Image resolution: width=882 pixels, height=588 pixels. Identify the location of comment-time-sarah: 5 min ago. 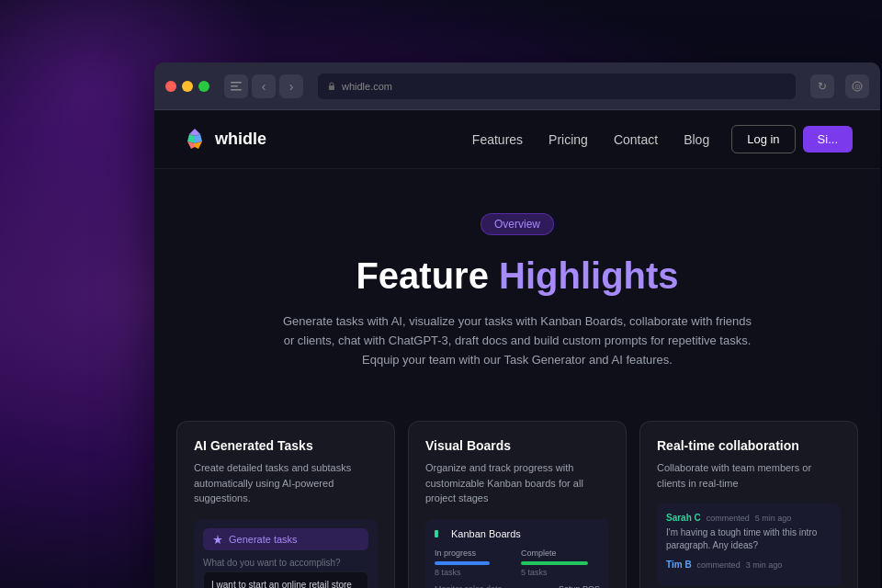
(774, 518).